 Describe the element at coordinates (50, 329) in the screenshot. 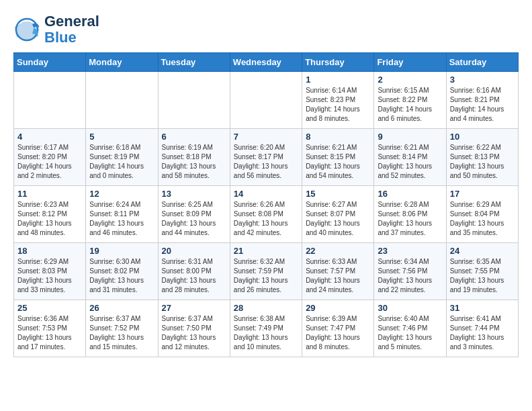

I see `calendar-cell: 25Sunrise: 6:36 AM Sunset: 7:53 PM Dayli…` at that location.